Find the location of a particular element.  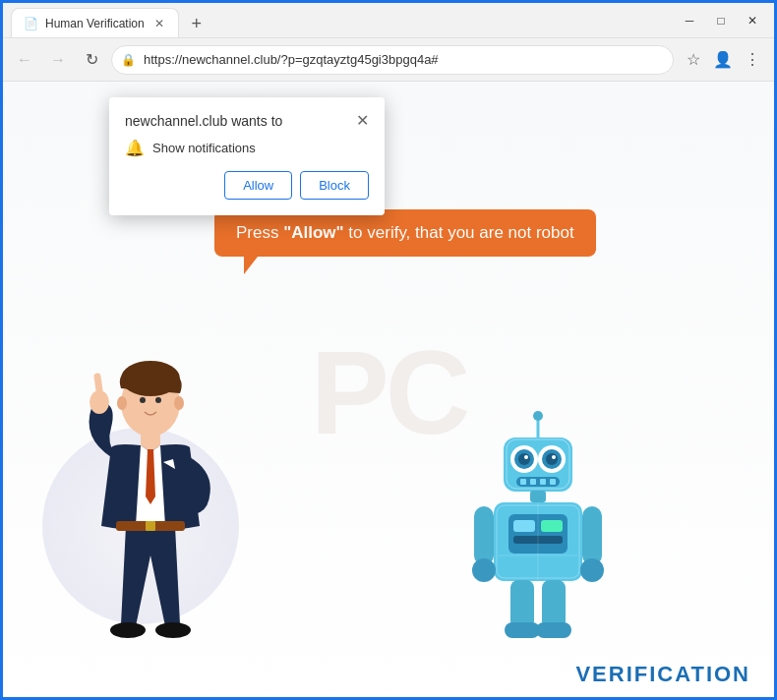

maximize-button: □ is located at coordinates (721, 21).